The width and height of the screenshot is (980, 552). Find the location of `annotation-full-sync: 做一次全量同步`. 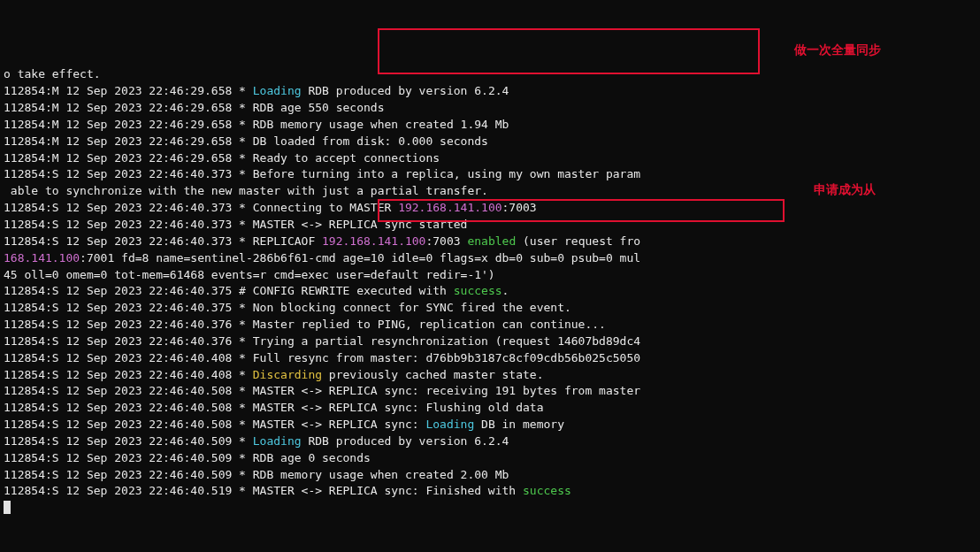

annotation-full-sync: 做一次全量同步 is located at coordinates (838, 50).